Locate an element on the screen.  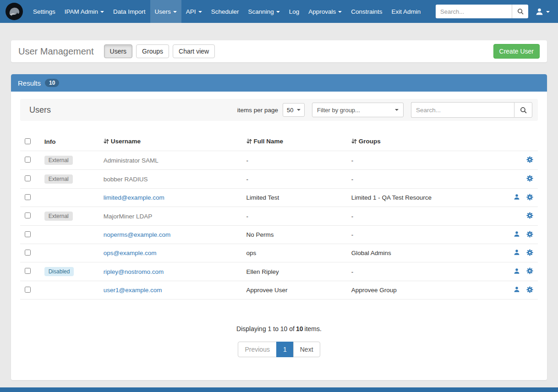
global-search-button is located at coordinates (520, 11).